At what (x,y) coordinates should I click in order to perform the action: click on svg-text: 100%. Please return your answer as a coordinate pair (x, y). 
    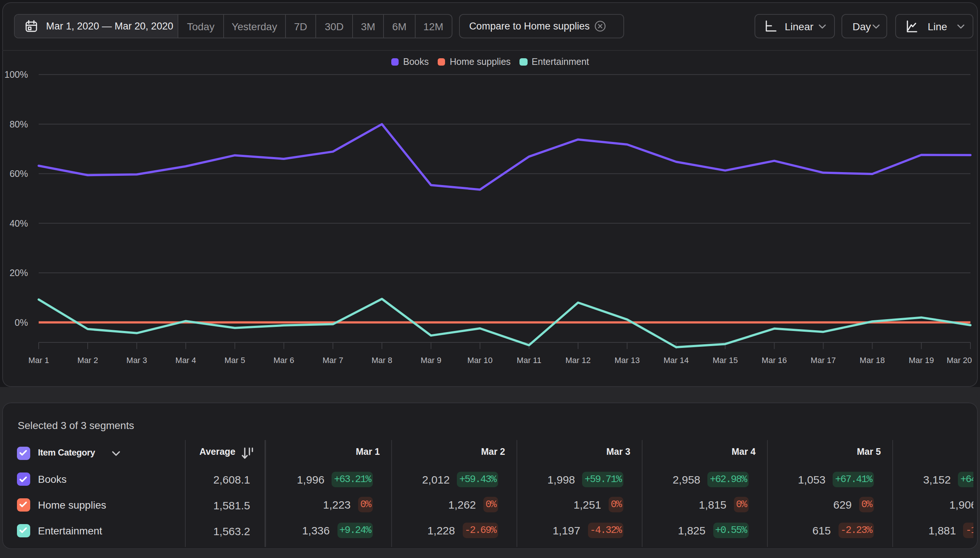
    Looking at the image, I should click on (16, 74).